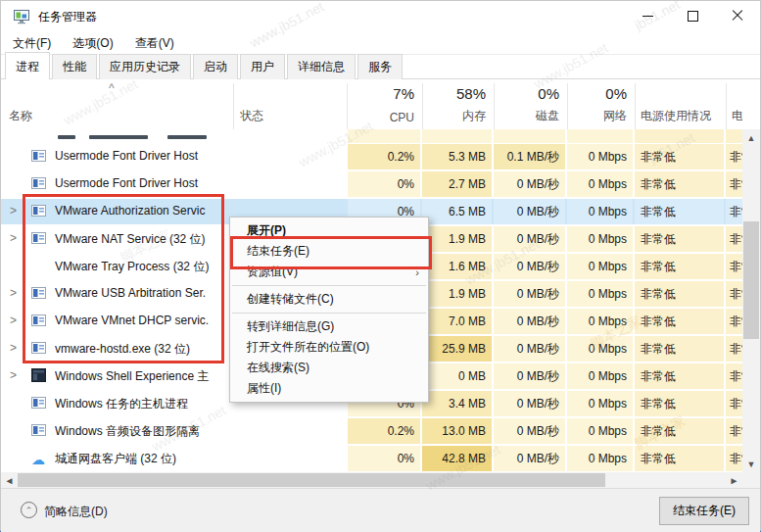  Describe the element at coordinates (456, 321) in the screenshot. I see `cell-mem: 7.0 MB` at that location.